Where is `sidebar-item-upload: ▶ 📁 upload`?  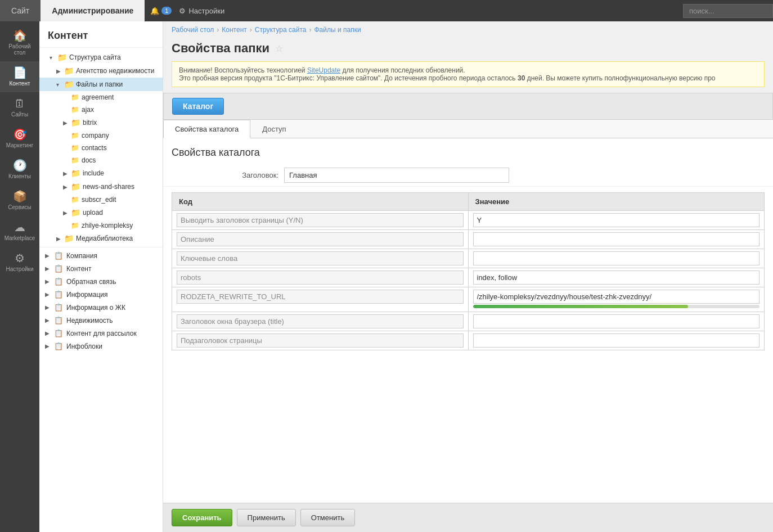
sidebar-item-upload: ▶ 📁 upload is located at coordinates (101, 213).